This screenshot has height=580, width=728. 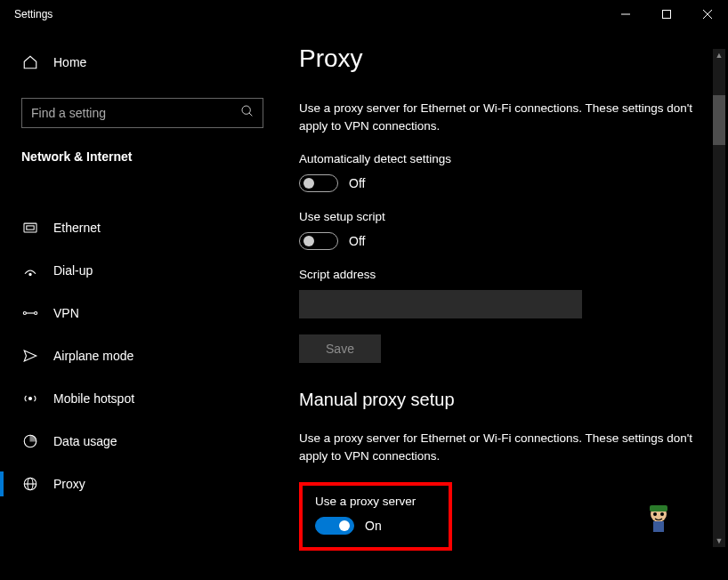 What do you see at coordinates (335, 526) in the screenshot?
I see `use-proxy-toggle` at bounding box center [335, 526].